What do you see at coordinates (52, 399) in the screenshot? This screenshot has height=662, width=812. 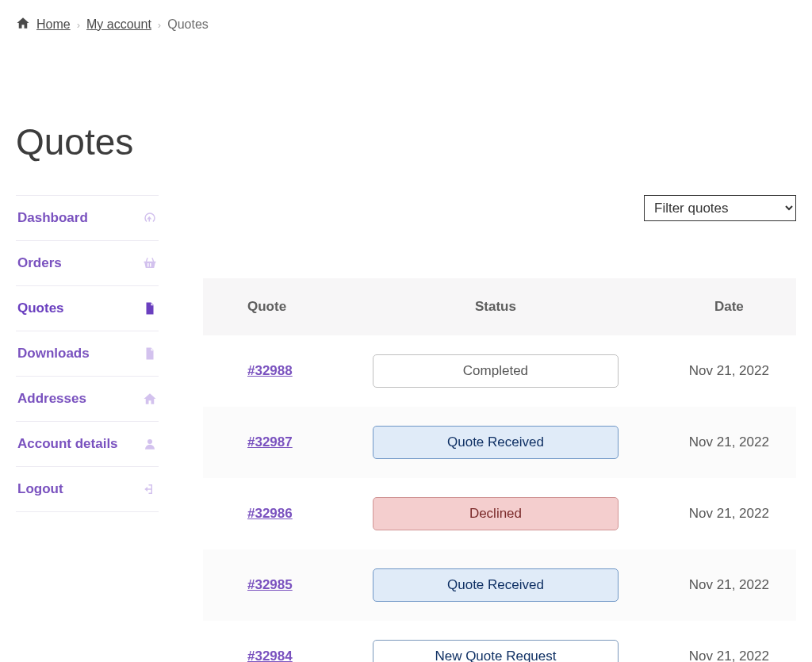 I see `sidebar-item-label: Addresses` at bounding box center [52, 399].